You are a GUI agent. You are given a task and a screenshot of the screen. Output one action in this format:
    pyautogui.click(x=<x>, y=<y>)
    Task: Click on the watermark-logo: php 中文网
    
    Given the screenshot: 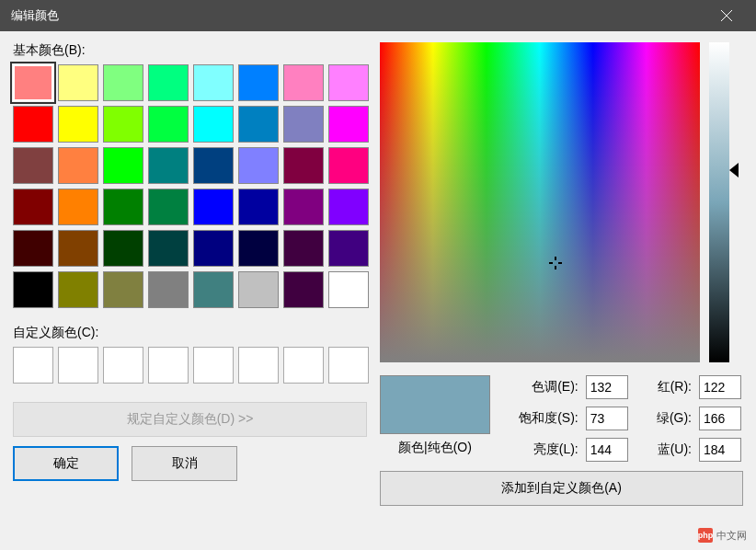 What is the action you would take?
    pyautogui.click(x=723, y=535)
    